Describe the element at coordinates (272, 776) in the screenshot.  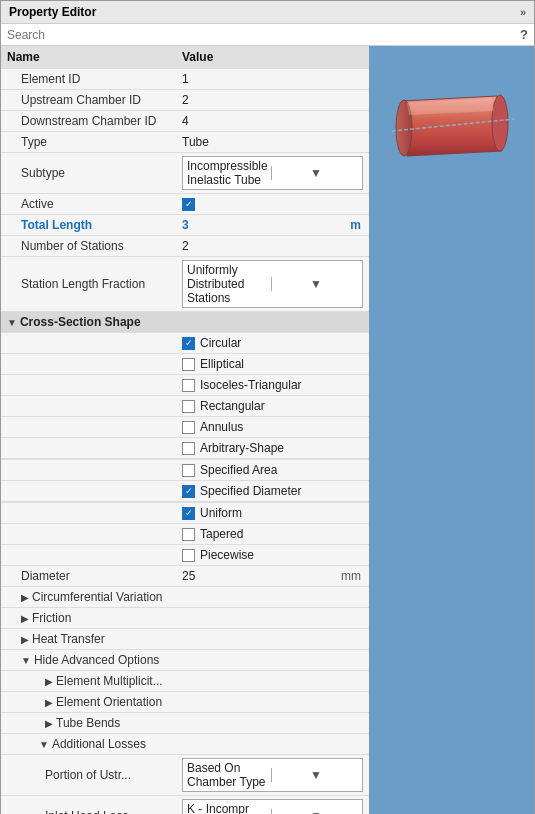
I see `portion-ustr-value: Based On Chamber Type ▼` at that location.